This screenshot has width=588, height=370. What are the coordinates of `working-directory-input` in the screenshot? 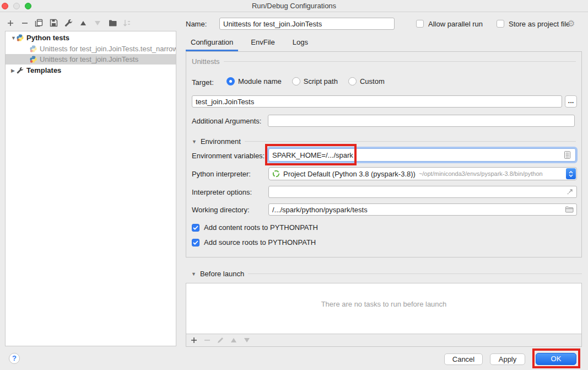 It's located at (423, 210).